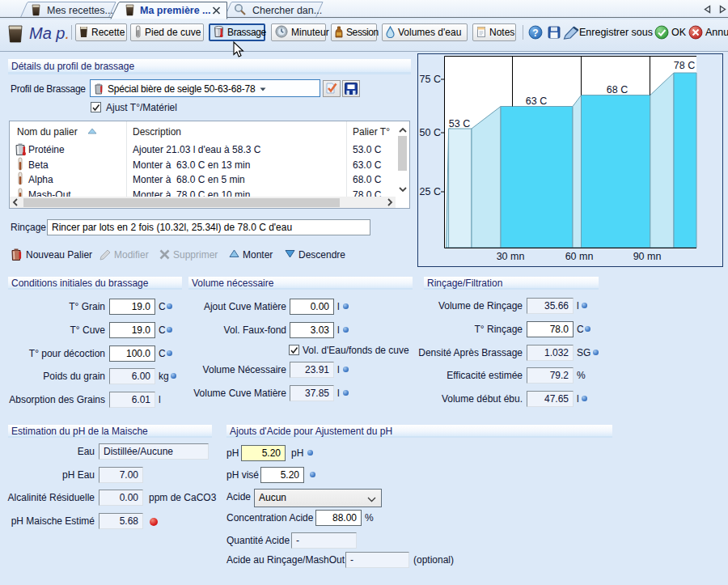  Describe the element at coordinates (579, 256) in the screenshot. I see `svg-text: 60 mn` at that location.